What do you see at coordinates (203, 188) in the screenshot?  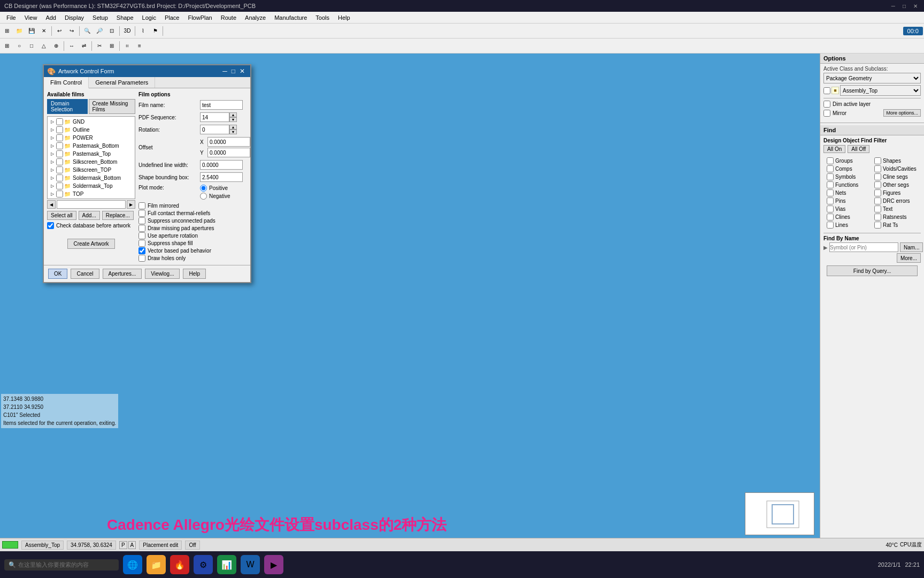 I see `radio-positive` at bounding box center [203, 188].